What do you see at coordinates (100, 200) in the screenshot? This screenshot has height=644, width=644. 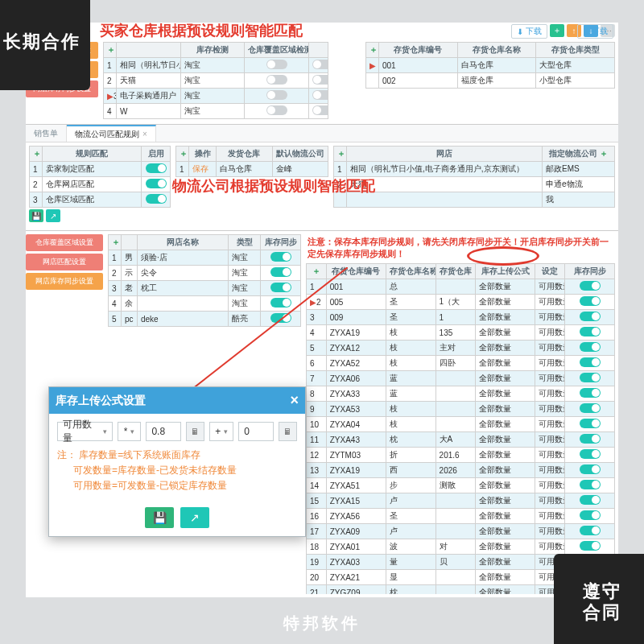 I see `table-row: 3仓库区域匹配` at bounding box center [100, 200].